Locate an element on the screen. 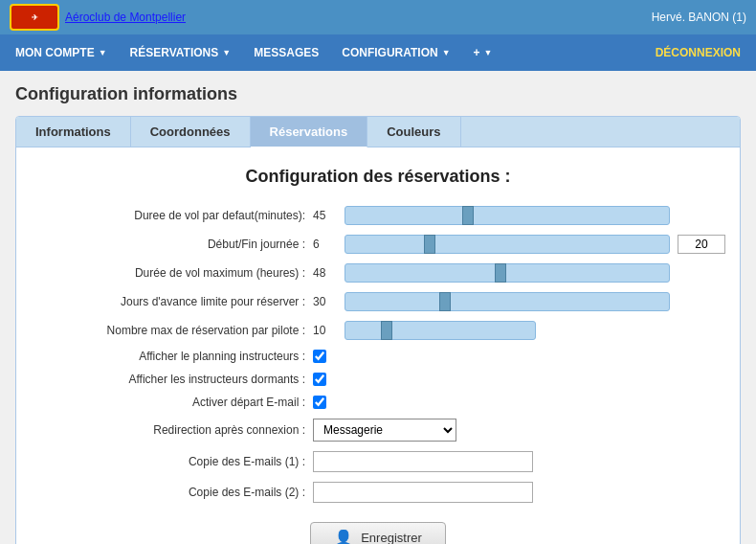 This screenshot has width=756, height=544. field-copie2: Copie des E-mails (2) : is located at coordinates (378, 492).